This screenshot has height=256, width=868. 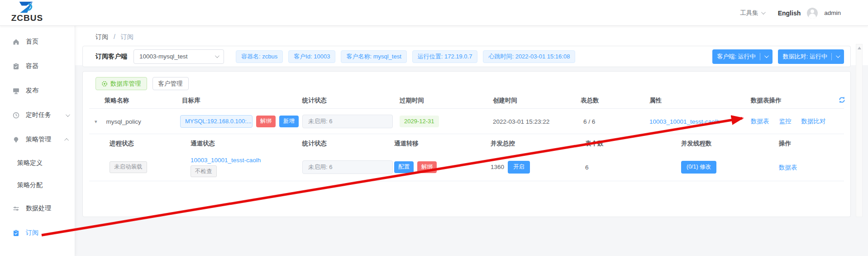 What do you see at coordinates (105, 84) in the screenshot?
I see `gear-icon` at bounding box center [105, 84].